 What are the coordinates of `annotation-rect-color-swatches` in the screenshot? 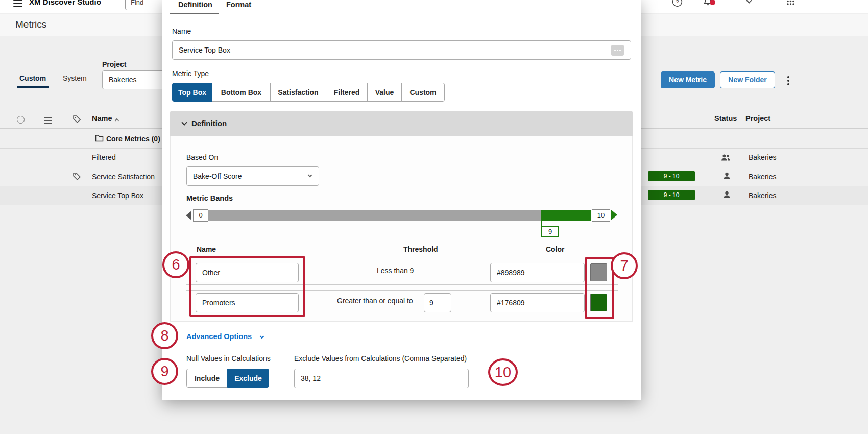 It's located at (599, 288).